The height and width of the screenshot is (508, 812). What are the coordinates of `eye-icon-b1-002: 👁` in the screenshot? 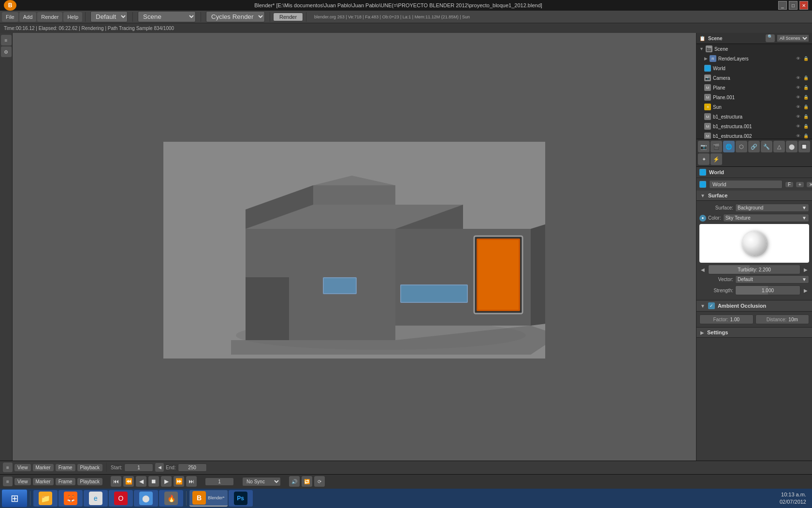 It's located at (798, 136).